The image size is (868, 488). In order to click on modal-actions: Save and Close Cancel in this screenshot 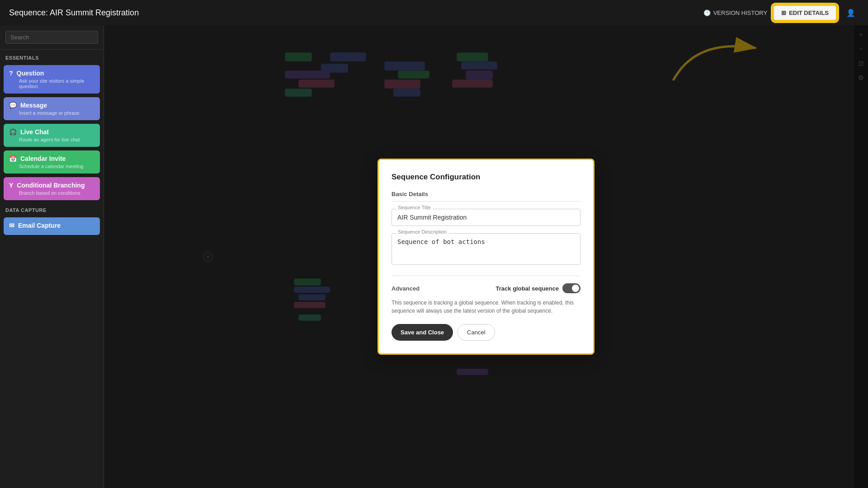, I will do `click(486, 333)`.